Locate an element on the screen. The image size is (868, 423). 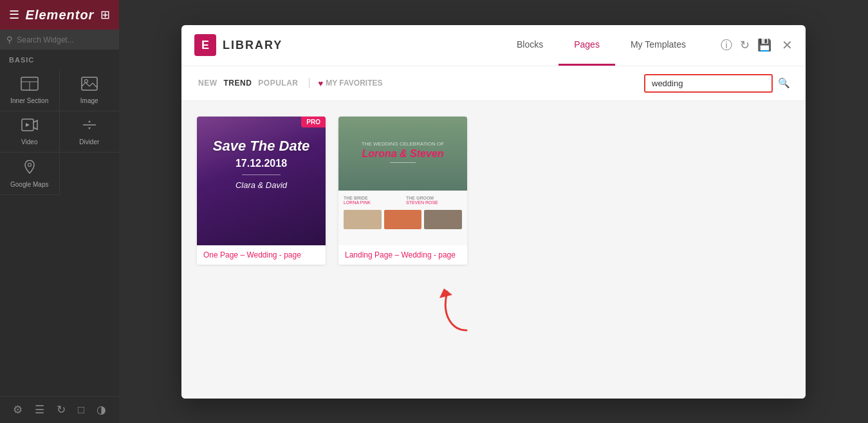
groom-column: THE GROOM STEVEN ROSE is located at coordinates (434, 200).